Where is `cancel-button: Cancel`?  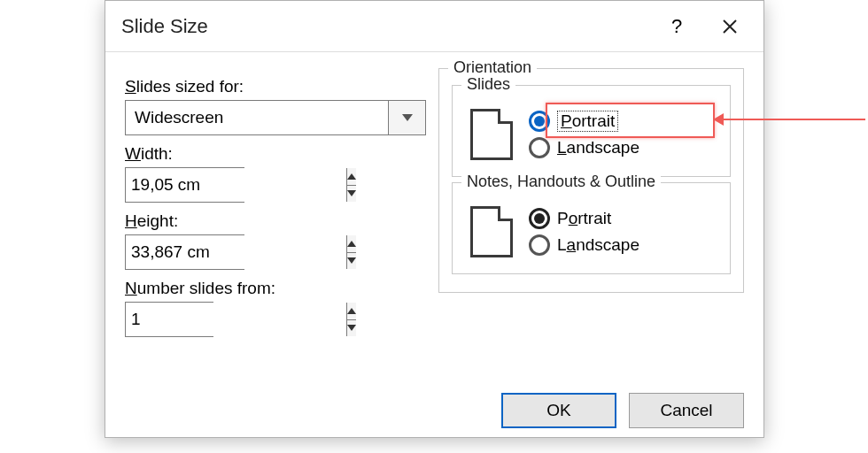
cancel-button: Cancel is located at coordinates (686, 411).